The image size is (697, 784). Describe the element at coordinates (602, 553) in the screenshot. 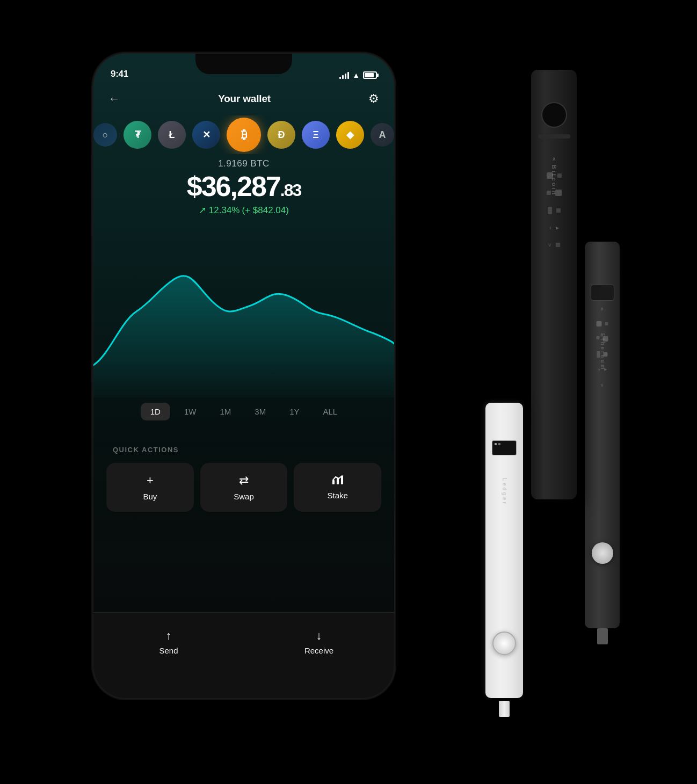

I see `ledger-nano-s-button` at that location.